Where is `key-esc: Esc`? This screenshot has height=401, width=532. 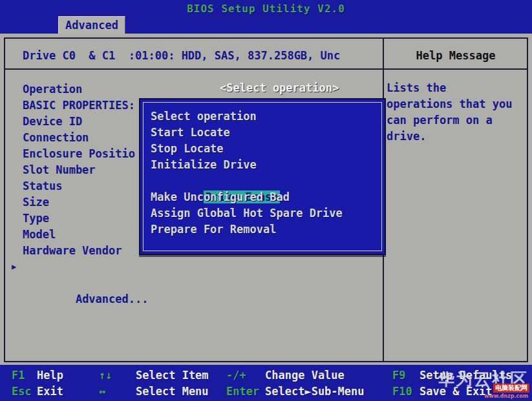
key-esc: Esc is located at coordinates (22, 391).